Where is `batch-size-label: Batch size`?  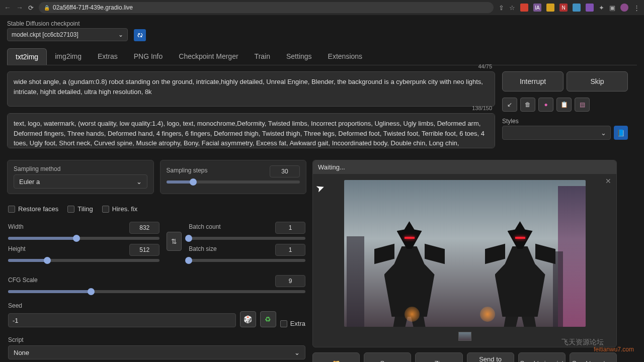 batch-size-label: Batch size is located at coordinates (202, 249).